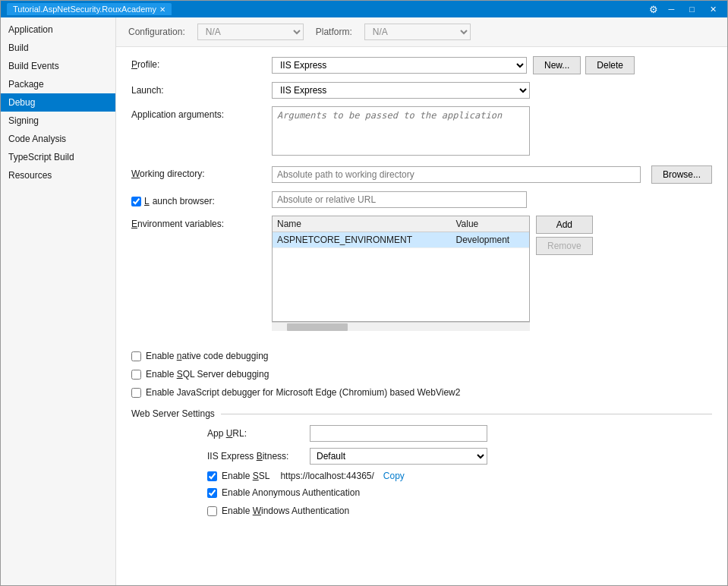  What do you see at coordinates (58, 48) in the screenshot?
I see `sidebar-item-build: Build` at bounding box center [58, 48].